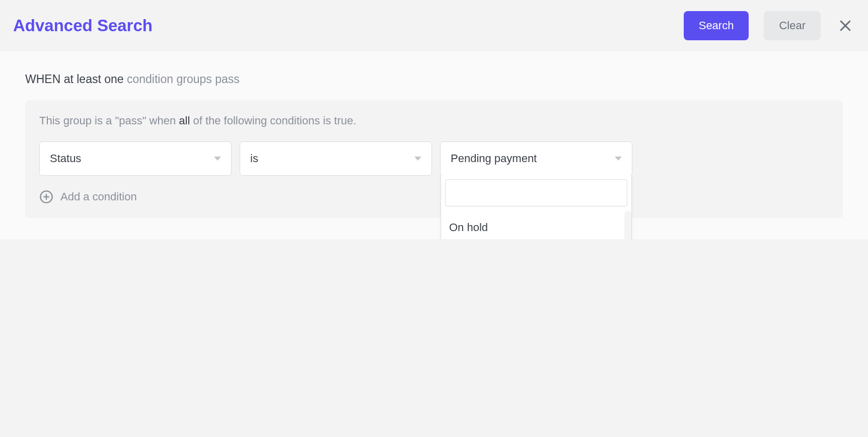 Image resolution: width=868 pixels, height=437 pixels. What do you see at coordinates (434, 197) in the screenshot?
I see `group-actions-row: Add a condition` at bounding box center [434, 197].